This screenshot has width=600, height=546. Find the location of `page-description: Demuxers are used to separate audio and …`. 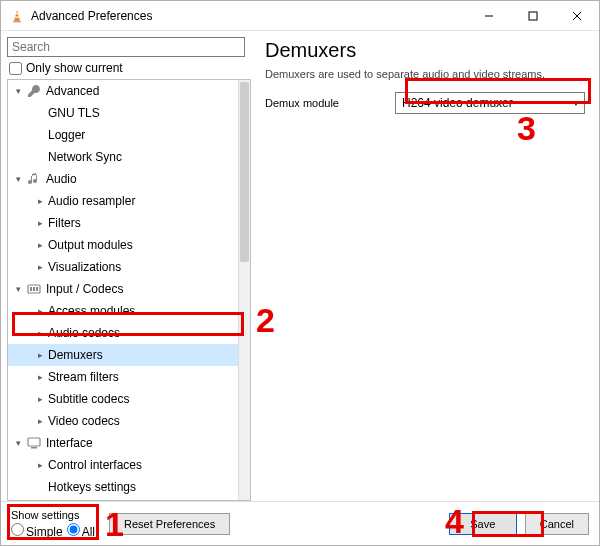

page-description: Demuxers are used to separate audio and … is located at coordinates (425, 74).